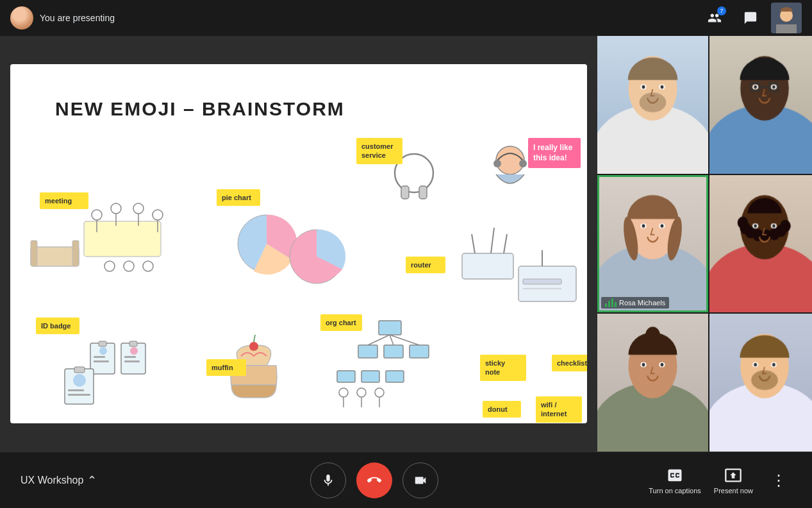 This screenshot has width=812, height=508. I want to click on top-bar-actions: 7, so click(750, 18).